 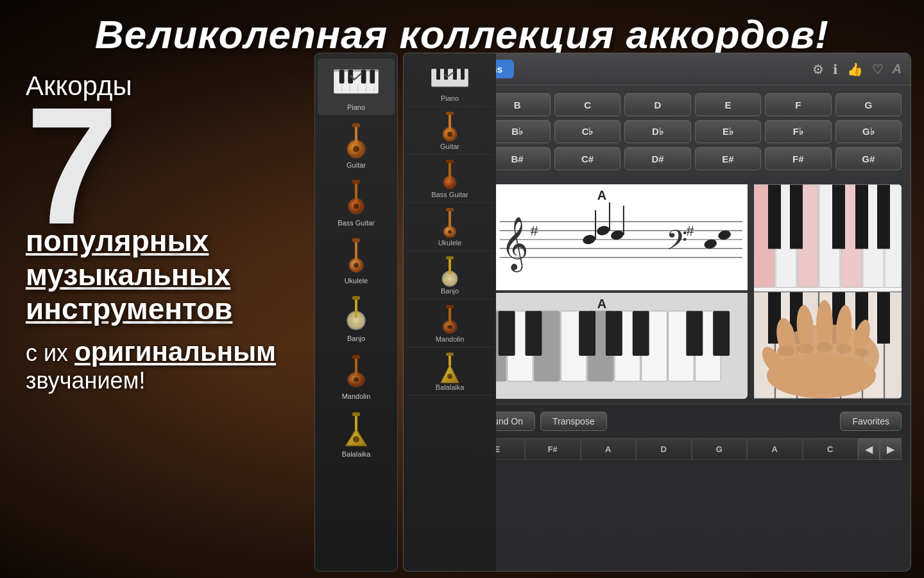 I want to click on transpose-button: Transpose, so click(x=574, y=421).